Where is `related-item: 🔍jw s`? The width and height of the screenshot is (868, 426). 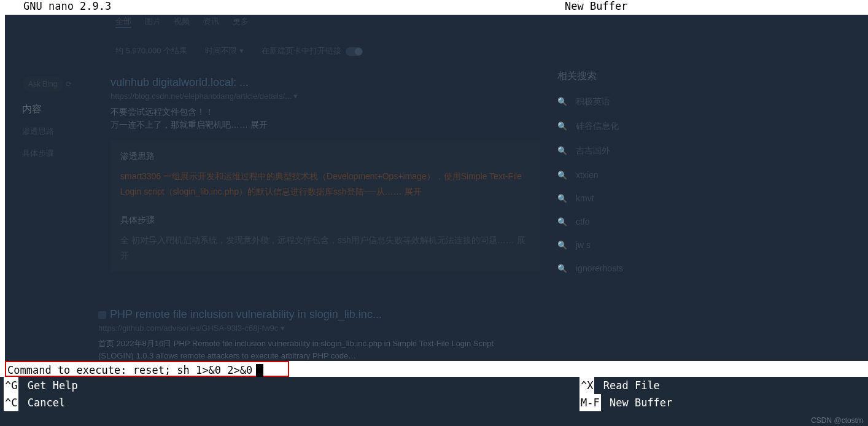 related-item: 🔍jw s is located at coordinates (591, 245).